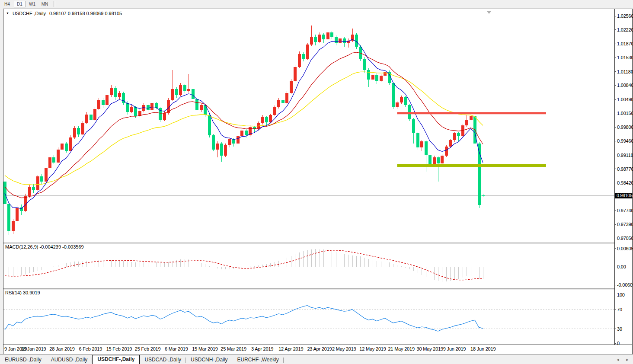 The height and width of the screenshot is (364, 633). What do you see at coordinates (69, 360) in the screenshot?
I see `tab-audusd: AUDUSD-,Daily` at bounding box center [69, 360].